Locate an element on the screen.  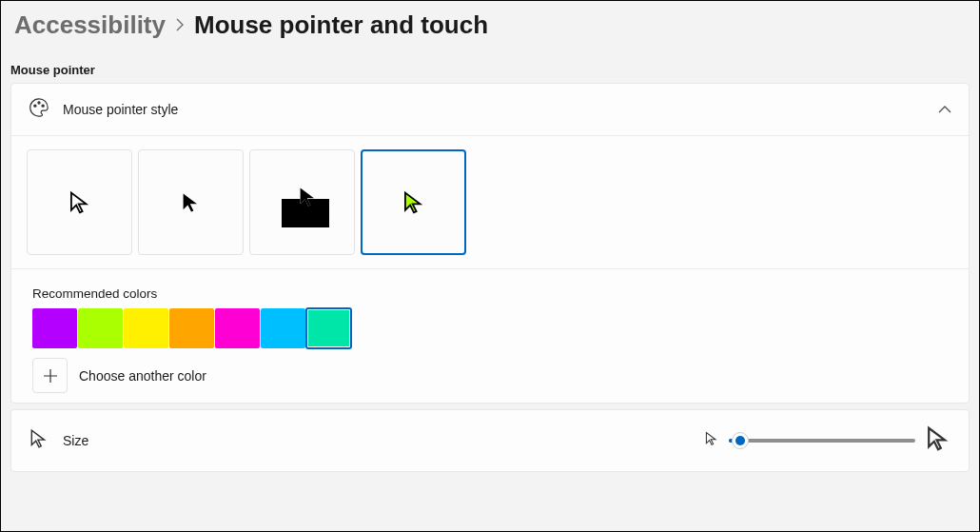
page-title: Mouse pointer and touch is located at coordinates (341, 25).